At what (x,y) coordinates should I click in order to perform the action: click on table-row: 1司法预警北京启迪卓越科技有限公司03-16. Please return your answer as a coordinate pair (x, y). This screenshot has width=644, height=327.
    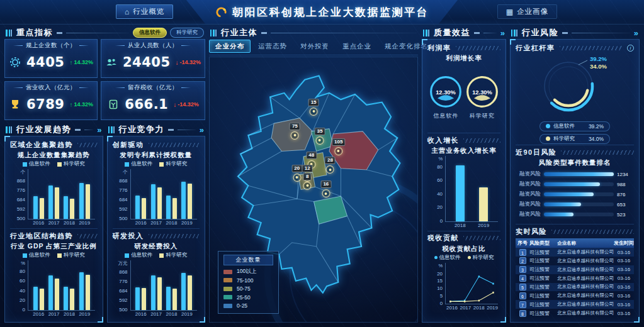
    Looking at the image, I should click on (575, 252).